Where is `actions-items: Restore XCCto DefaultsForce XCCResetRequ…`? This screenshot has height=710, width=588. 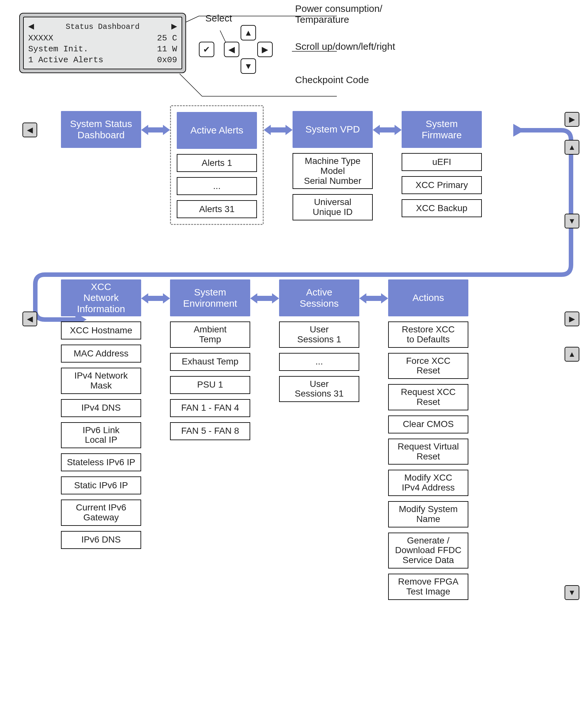 actions-items: Restore XCCto DefaultsForce XCCResetRequ… is located at coordinates (428, 461).